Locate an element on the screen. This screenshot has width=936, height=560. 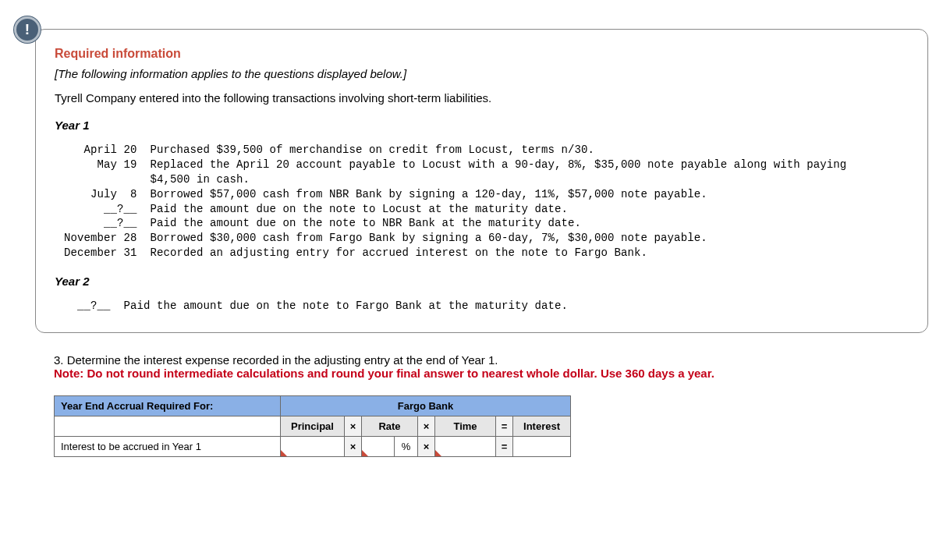
col-principal: Principal is located at coordinates (313, 427).